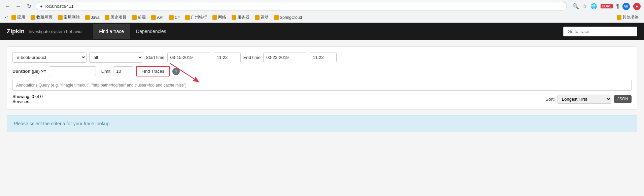 This screenshot has height=196, width=644. What do you see at coordinates (41, 6) in the screenshot?
I see `lock-icon: ●` at bounding box center [41, 6].